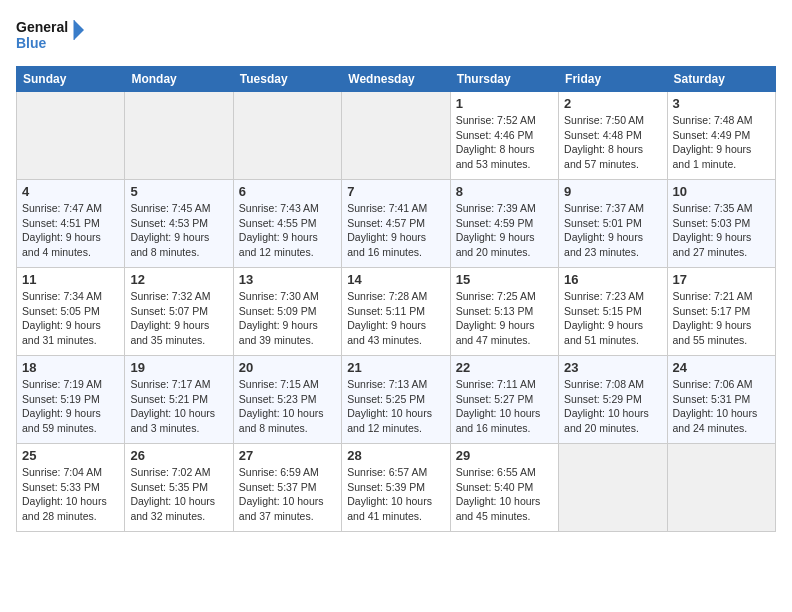 Image resolution: width=792 pixels, height=612 pixels. I want to click on day-number: 19, so click(178, 368).